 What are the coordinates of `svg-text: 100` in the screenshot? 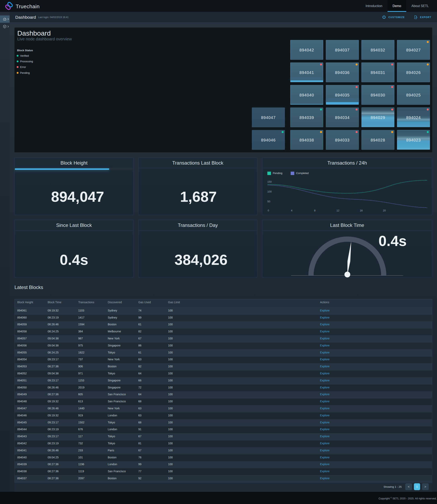 It's located at (269, 192).